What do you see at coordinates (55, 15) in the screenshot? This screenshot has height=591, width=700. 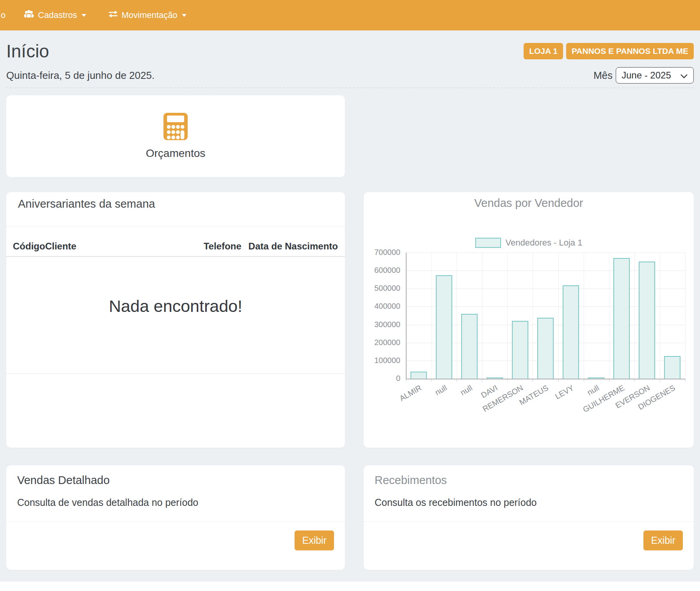 I see `nav-item-cadastros: Cadastros` at bounding box center [55, 15].